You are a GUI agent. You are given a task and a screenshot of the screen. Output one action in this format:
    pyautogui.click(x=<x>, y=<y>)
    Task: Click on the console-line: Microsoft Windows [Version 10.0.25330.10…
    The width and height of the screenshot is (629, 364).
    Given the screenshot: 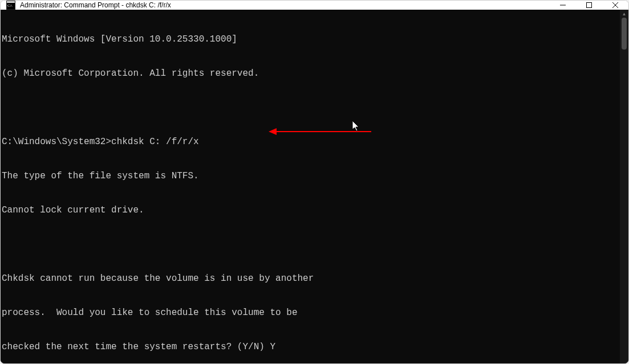 What is the action you would take?
    pyautogui.click(x=310, y=39)
    